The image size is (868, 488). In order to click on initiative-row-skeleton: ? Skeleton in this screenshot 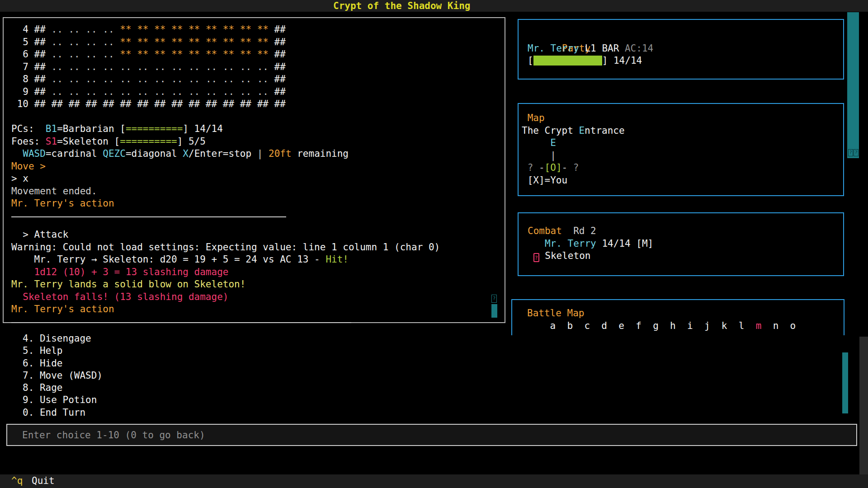, I will do `click(685, 256)`.